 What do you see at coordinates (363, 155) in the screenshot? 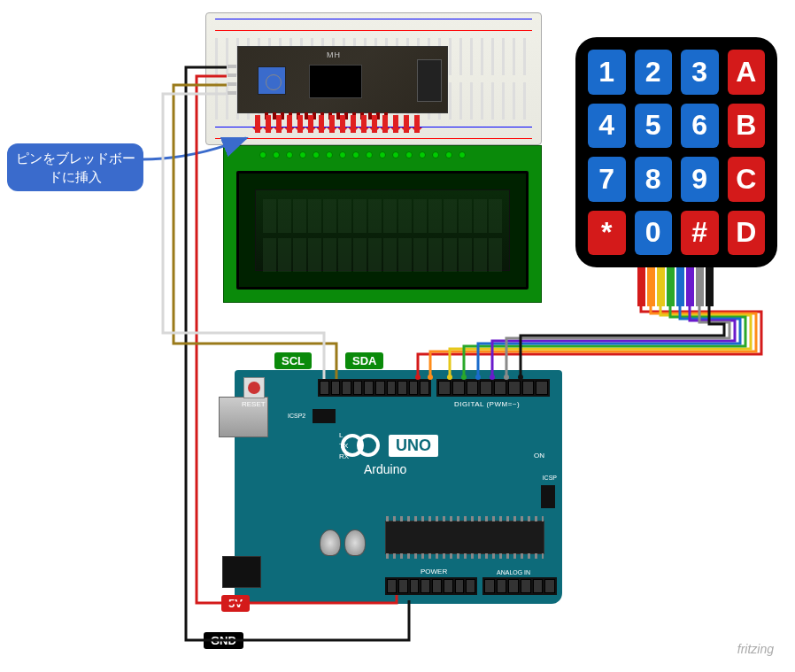
I see `lcd-pin-row` at bounding box center [363, 155].